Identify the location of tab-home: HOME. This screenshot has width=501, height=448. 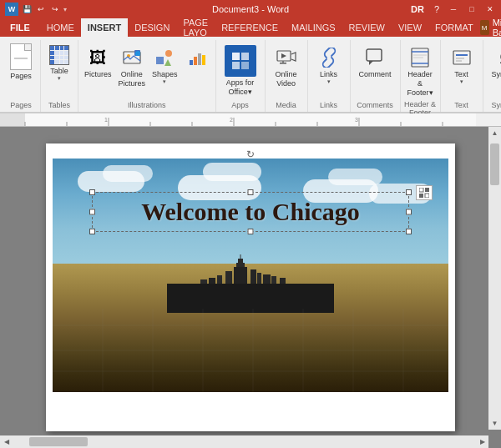
(60, 28).